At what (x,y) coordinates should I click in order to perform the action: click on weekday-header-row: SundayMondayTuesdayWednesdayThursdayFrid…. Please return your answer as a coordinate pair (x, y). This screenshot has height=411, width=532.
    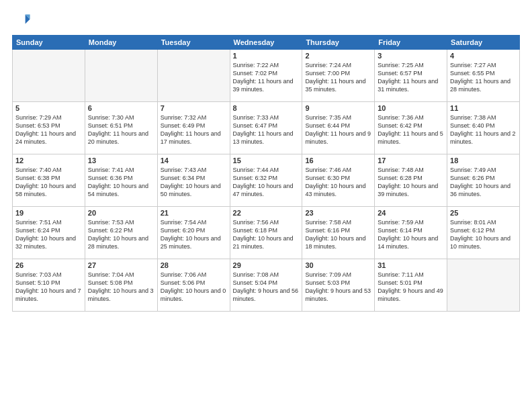
    Looking at the image, I should click on (266, 43).